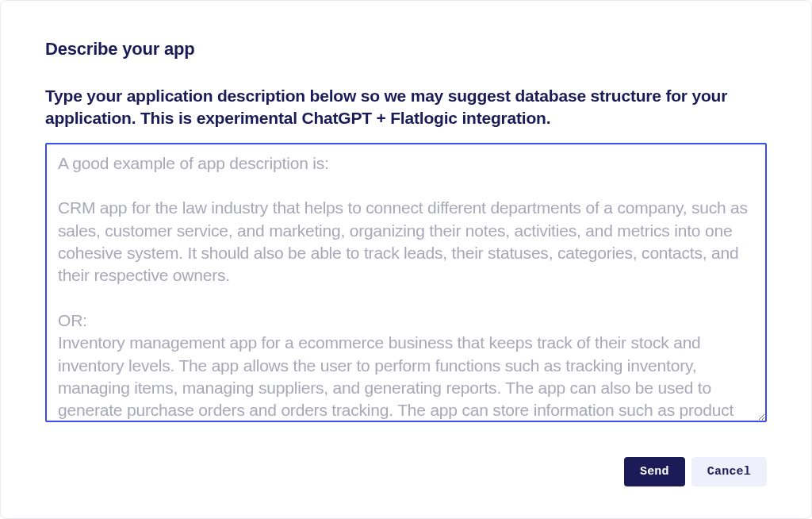 The image size is (812, 519). What do you see at coordinates (406, 108) in the screenshot?
I see `modal-instruction: Type your application description below …` at bounding box center [406, 108].